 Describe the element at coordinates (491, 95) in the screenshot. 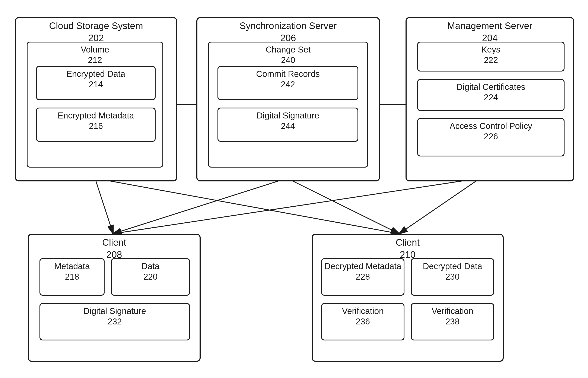

I see `digital-certificates-box: Digital Certificates 224` at that location.